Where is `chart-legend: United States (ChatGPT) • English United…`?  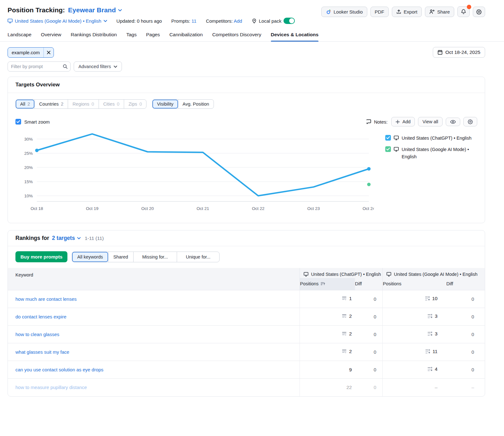 chart-legend: United States (ChatGPT) • English United… is located at coordinates (426, 173).